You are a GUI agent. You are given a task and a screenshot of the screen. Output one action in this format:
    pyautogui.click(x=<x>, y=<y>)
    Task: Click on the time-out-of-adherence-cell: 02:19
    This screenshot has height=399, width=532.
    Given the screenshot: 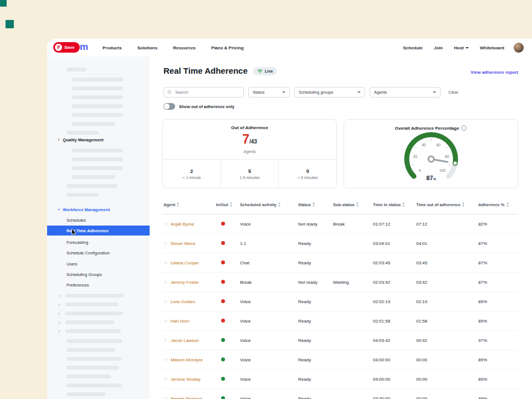 What is the action you would take?
    pyautogui.click(x=447, y=301)
    